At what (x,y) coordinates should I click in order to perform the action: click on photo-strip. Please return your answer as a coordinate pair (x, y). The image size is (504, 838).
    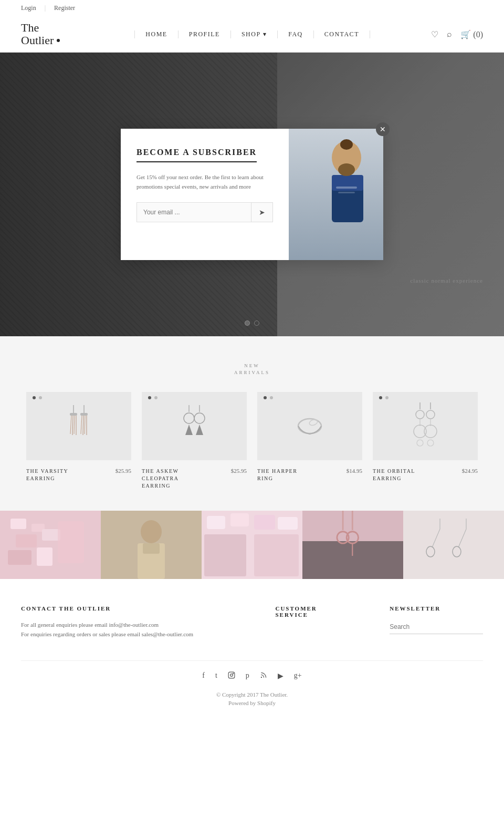
    Looking at the image, I should click on (252, 545).